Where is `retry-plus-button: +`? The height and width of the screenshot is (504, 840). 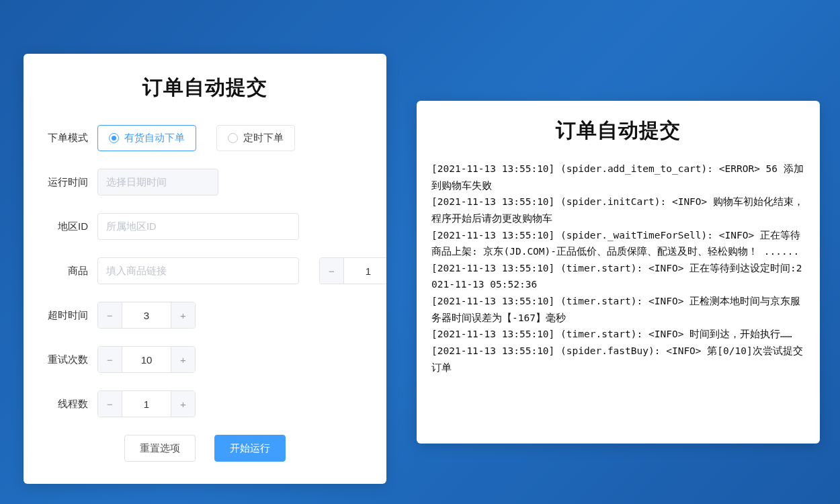
retry-plus-button: + is located at coordinates (183, 360).